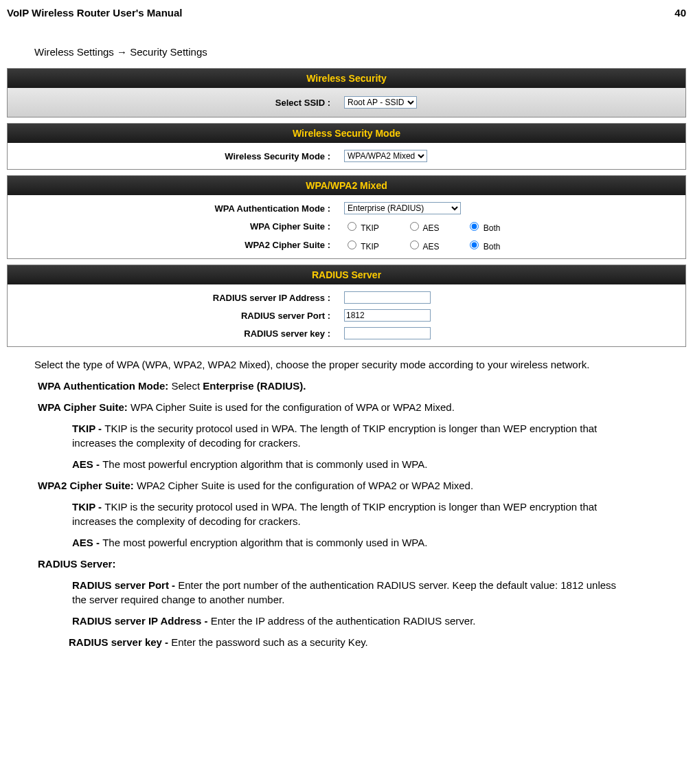 This screenshot has width=693, height=784. Describe the element at coordinates (343, 621) in the screenshot. I see `text-span: Enter the IP address of the authenticati…` at that location.